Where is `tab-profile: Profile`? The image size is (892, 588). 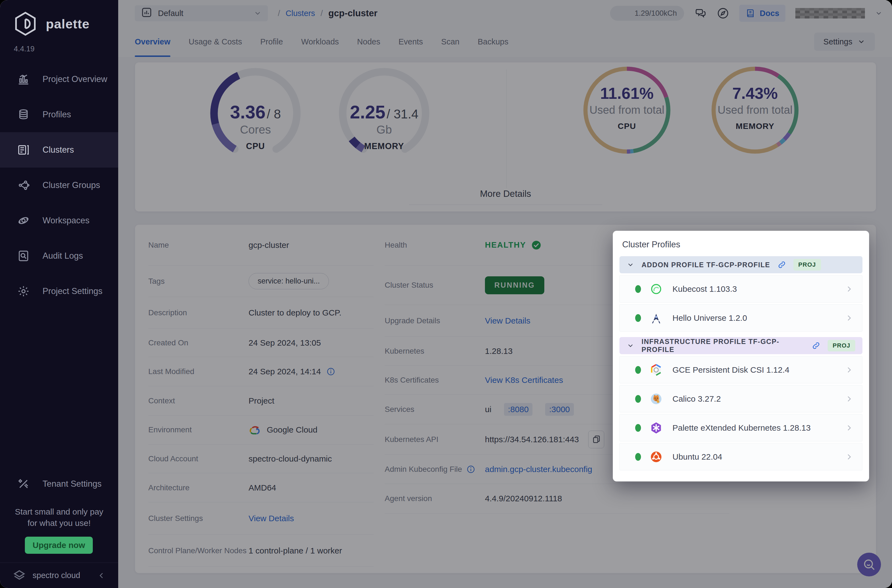 tab-profile: Profile is located at coordinates (272, 42).